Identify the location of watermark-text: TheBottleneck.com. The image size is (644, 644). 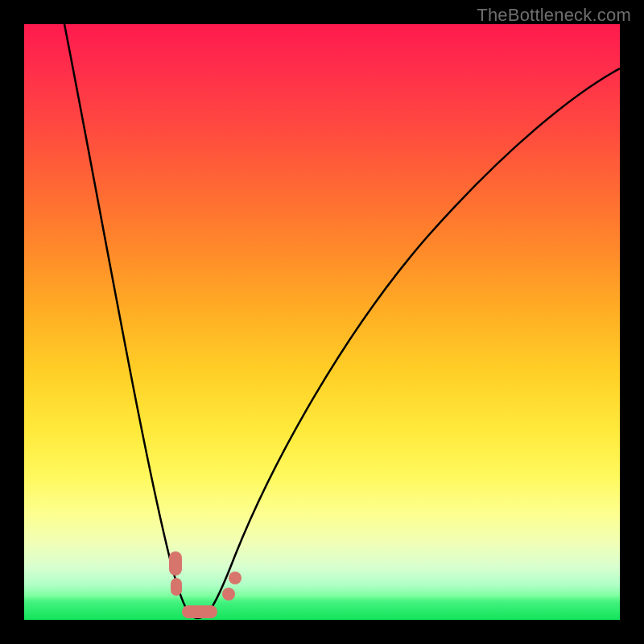
(554, 15).